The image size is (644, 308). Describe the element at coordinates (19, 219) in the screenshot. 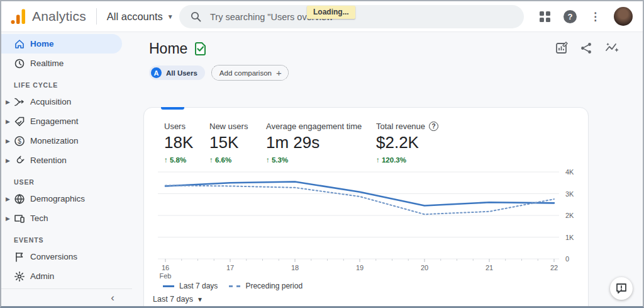

I see `devices-icon` at that location.